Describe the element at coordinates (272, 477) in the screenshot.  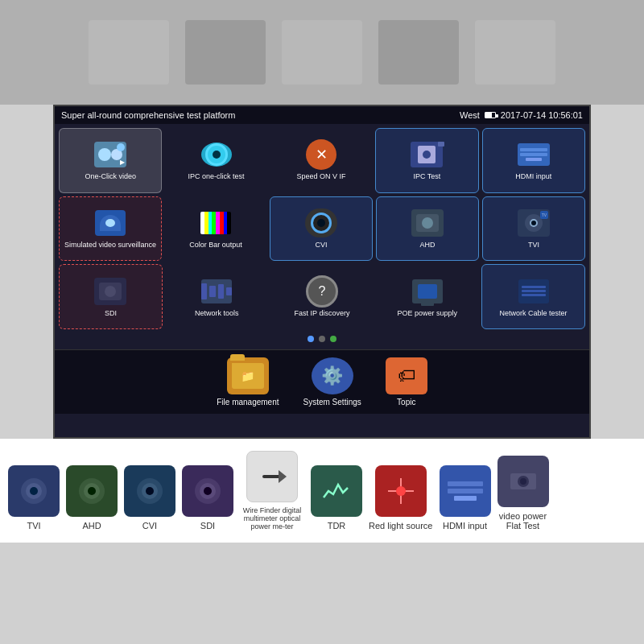
I see `product-icon-wire` at that location.